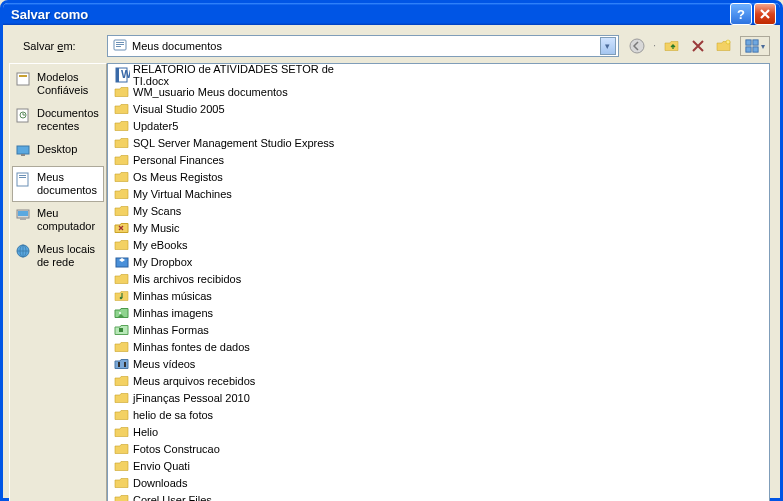 Image resolution: width=783 pixels, height=501 pixels. What do you see at coordinates (69, 84) in the screenshot?
I see `place-label: Modelos Confiáveis` at bounding box center [69, 84].